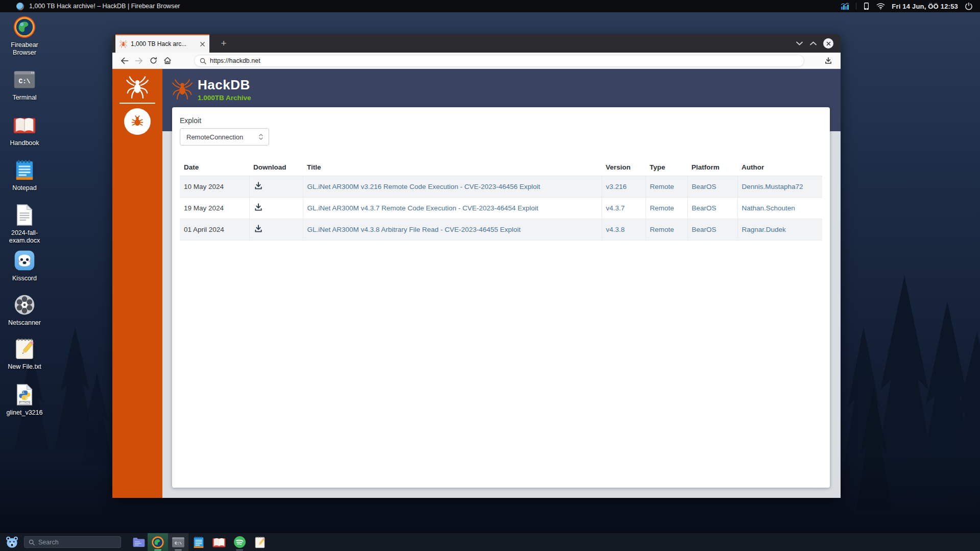  I want to click on home-button, so click(168, 61).